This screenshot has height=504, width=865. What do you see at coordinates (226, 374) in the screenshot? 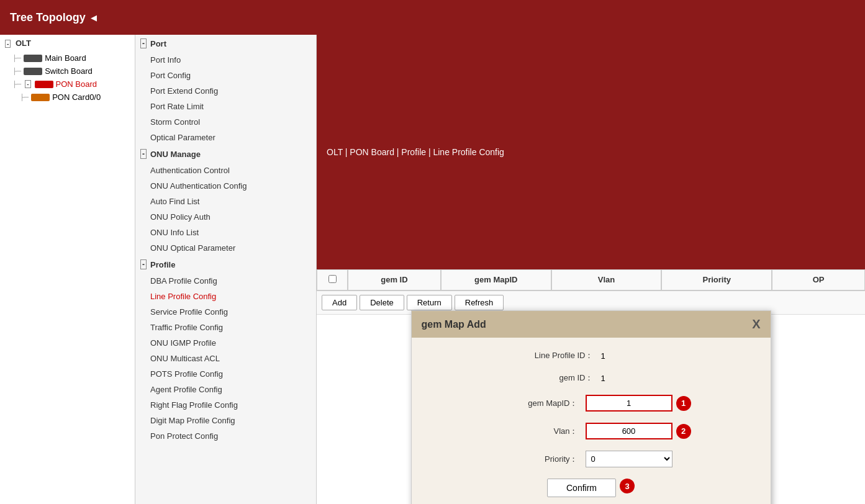
I see `nav-pots-profile: POTS Profile Config` at bounding box center [226, 374].